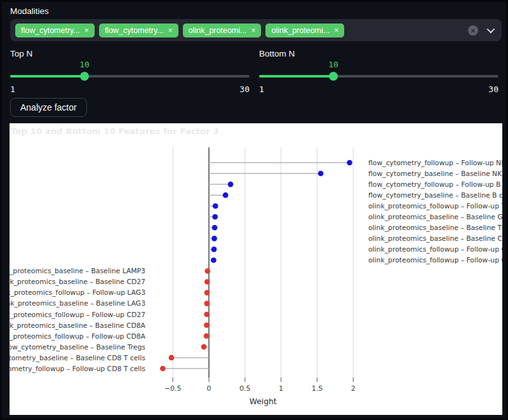 The height and width of the screenshot is (420, 508). I want to click on feature-label-right: olink_proteomics_baseline – Baseline GZM…, so click(436, 217).